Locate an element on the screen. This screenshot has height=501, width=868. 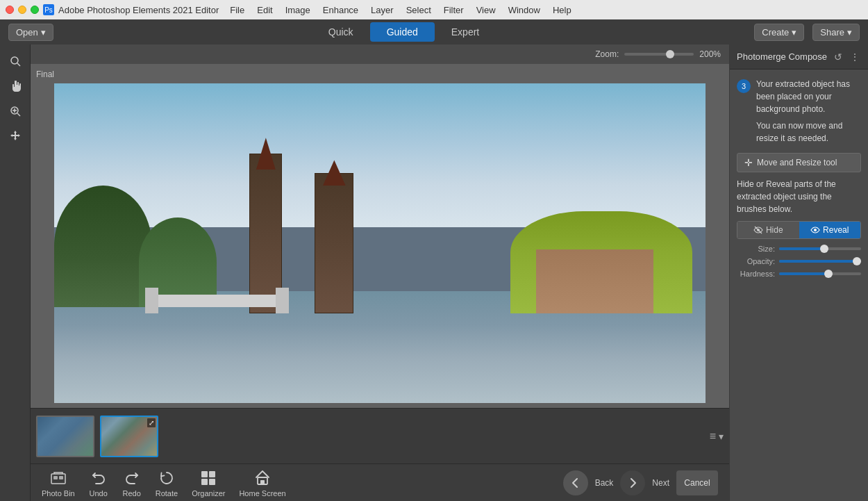
zoom-slider is located at coordinates (659, 54).